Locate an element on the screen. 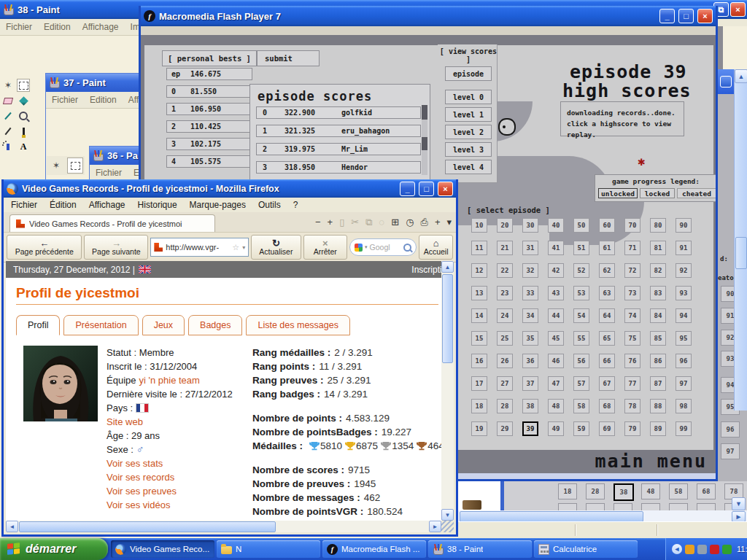 This screenshot has width=747, height=560. profile-link: Site web is located at coordinates (125, 421).